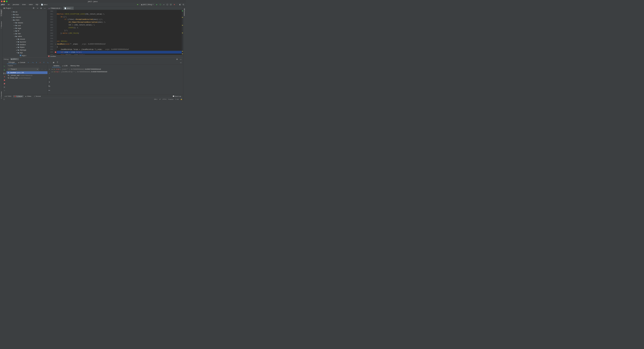  What do you see at coordinates (117, 72) in the screenshot?
I see `var-args: ▶ ≡ args = {JavaMainArgs * | 0x70000600d…` at bounding box center [117, 72].